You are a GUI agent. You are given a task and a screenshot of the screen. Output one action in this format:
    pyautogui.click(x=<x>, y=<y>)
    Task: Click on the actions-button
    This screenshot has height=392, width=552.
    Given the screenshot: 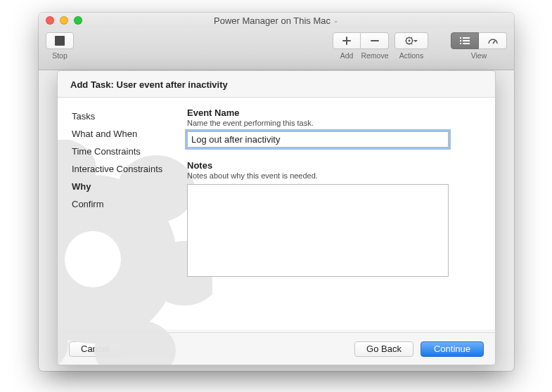 What is the action you would take?
    pyautogui.click(x=411, y=41)
    